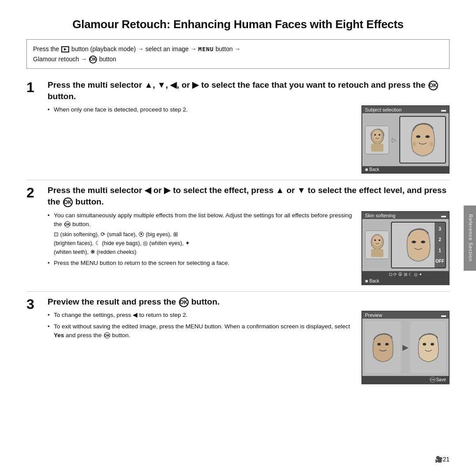  What do you see at coordinates (439, 459) in the screenshot?
I see `camera-icon: 🎥` at bounding box center [439, 459].